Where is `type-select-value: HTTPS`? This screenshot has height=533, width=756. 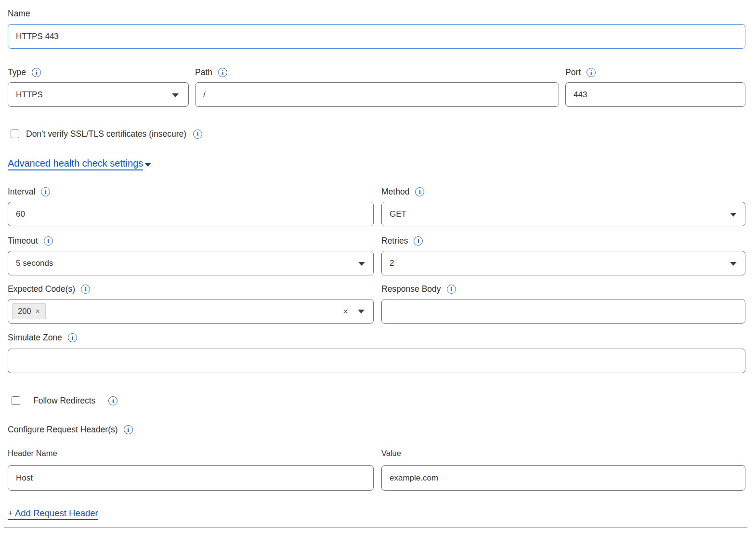 type-select-value: HTTPS is located at coordinates (29, 95).